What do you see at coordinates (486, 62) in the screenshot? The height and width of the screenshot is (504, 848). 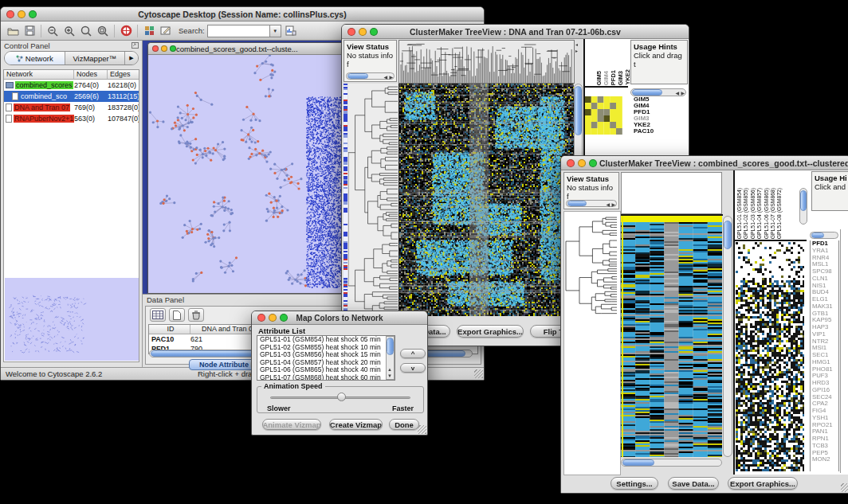 I see `column-dendrogram-canvas` at bounding box center [486, 62].